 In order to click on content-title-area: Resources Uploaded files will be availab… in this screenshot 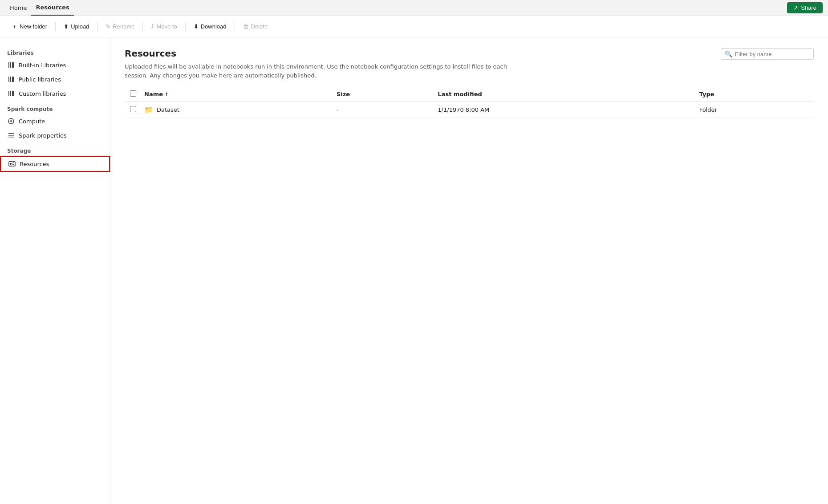, I will do `click(325, 64)`.